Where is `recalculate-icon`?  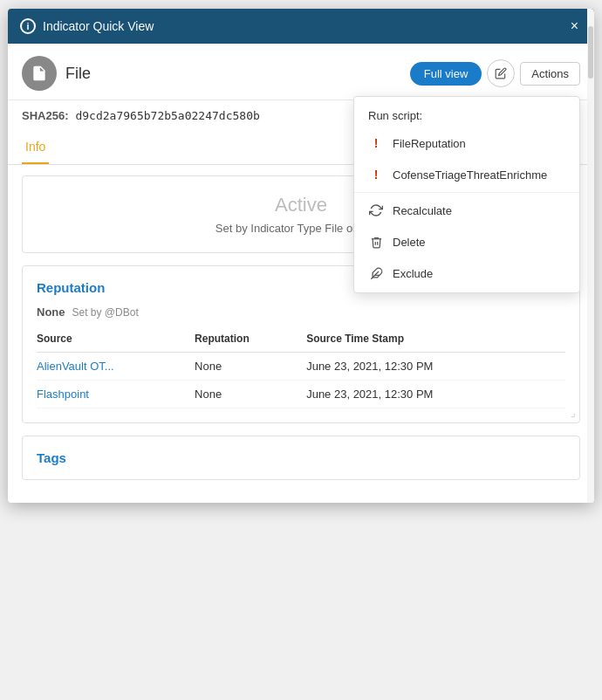
recalculate-icon is located at coordinates (376, 210).